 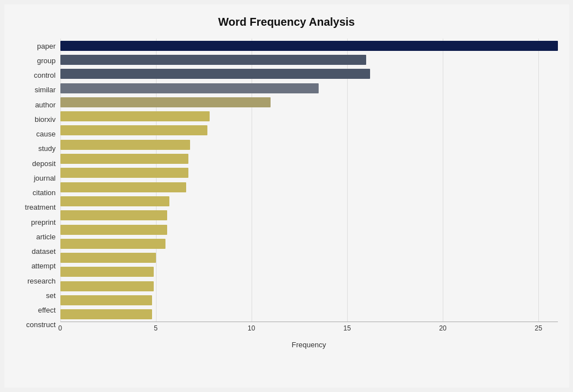 What do you see at coordinates (38, 193) in the screenshot?
I see `y-axis: papergroupcontrolsimilarauthorbiorxivcau…` at bounding box center [38, 193].